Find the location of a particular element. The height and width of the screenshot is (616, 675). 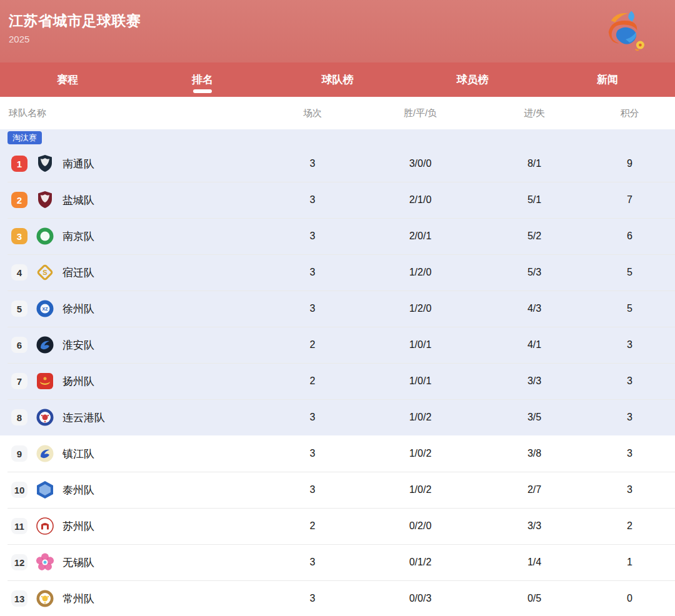

points-value: 6 is located at coordinates (630, 236).